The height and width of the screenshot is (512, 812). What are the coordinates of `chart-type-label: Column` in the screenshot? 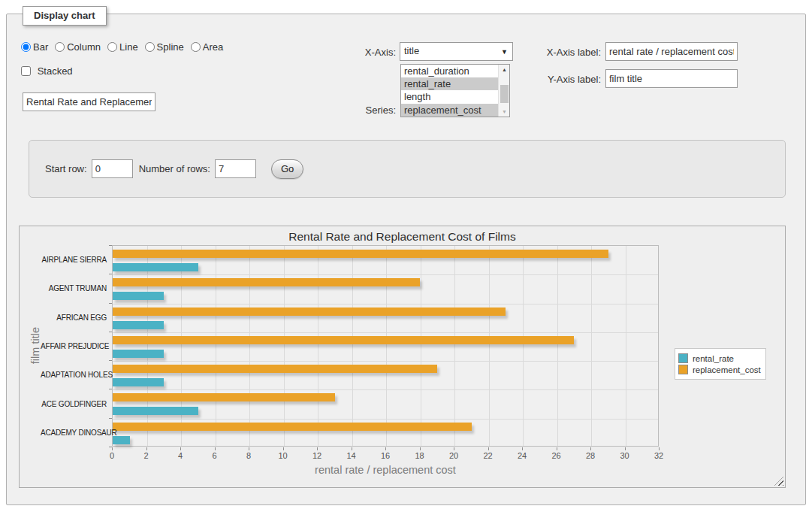 It's located at (84, 47).